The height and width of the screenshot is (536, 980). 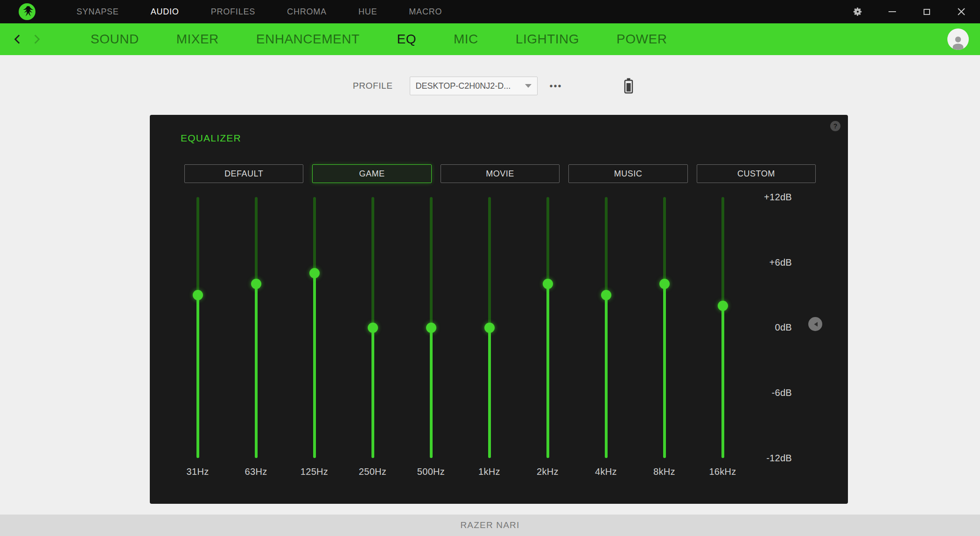 What do you see at coordinates (757, 393) in the screenshot?
I see `db-scale-label: -6dB` at bounding box center [757, 393].